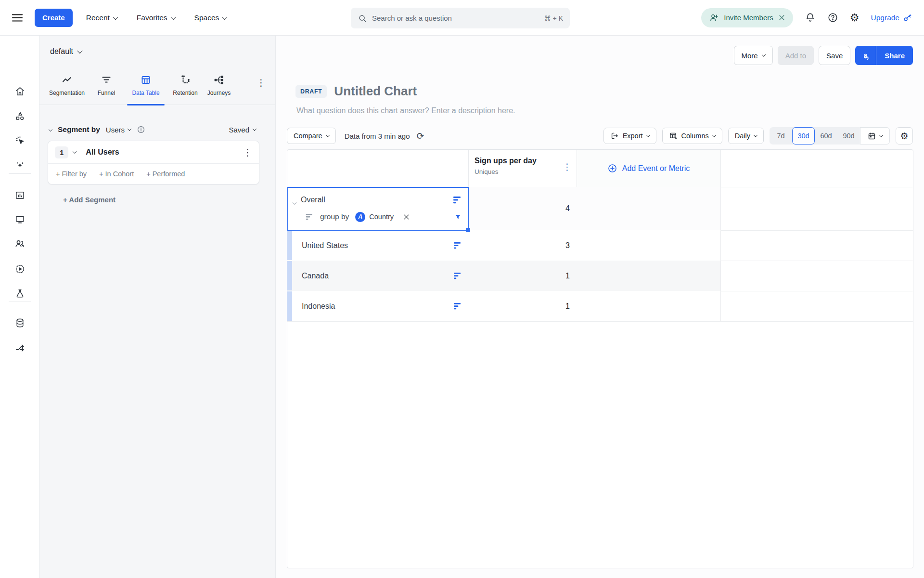 This screenshot has height=578, width=924. What do you see at coordinates (504, 276) in the screenshot?
I see `table-row-canada: Canada 1` at bounding box center [504, 276].